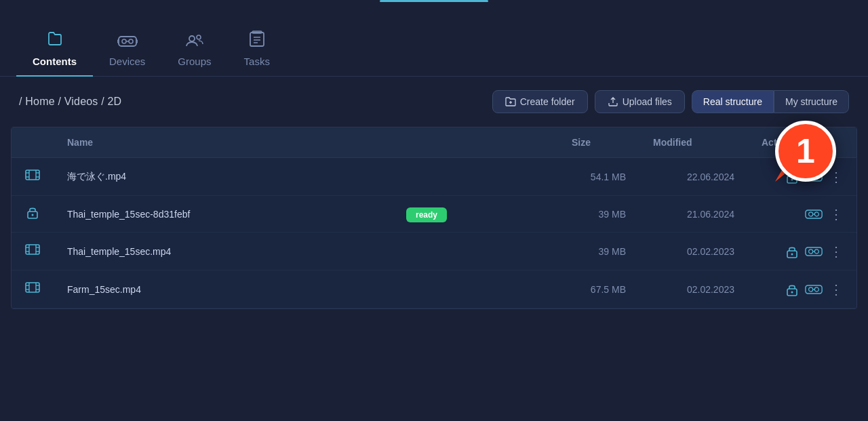  Describe the element at coordinates (223, 289) in the screenshot. I see `file-name-cell: Farm_15sec.mp4` at that location.